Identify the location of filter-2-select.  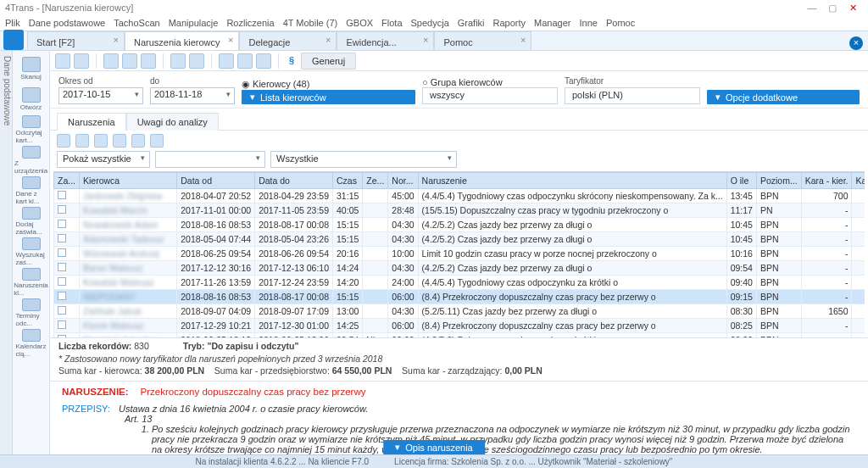
(210, 159).